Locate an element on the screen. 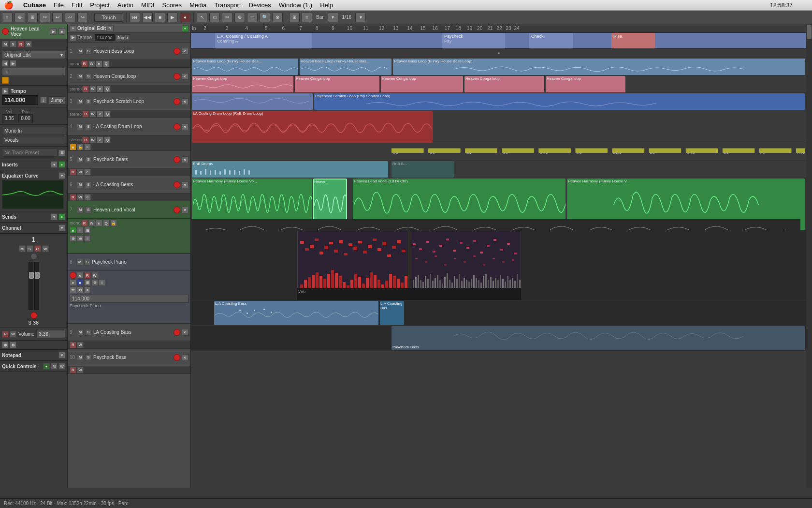 This screenshot has width=812, height=508. t6-w: W is located at coordinates (80, 197).